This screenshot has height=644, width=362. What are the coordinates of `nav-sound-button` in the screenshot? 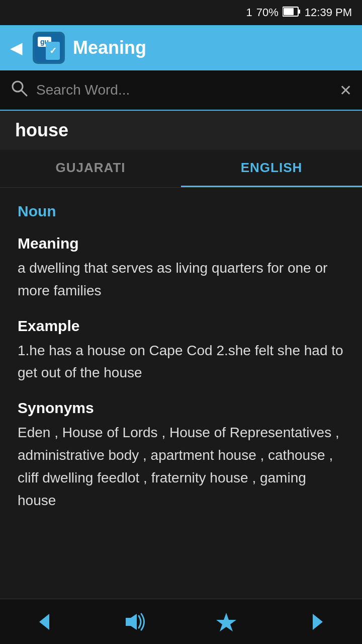 It's located at (136, 622).